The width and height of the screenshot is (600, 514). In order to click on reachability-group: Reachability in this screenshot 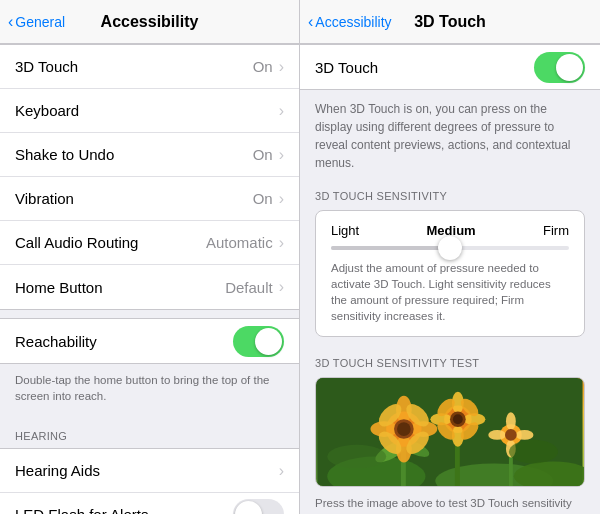, I will do `click(150, 341)`.